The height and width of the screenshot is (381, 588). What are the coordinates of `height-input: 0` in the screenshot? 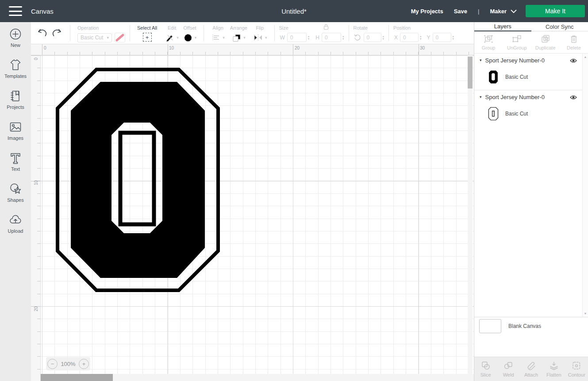 It's located at (331, 37).